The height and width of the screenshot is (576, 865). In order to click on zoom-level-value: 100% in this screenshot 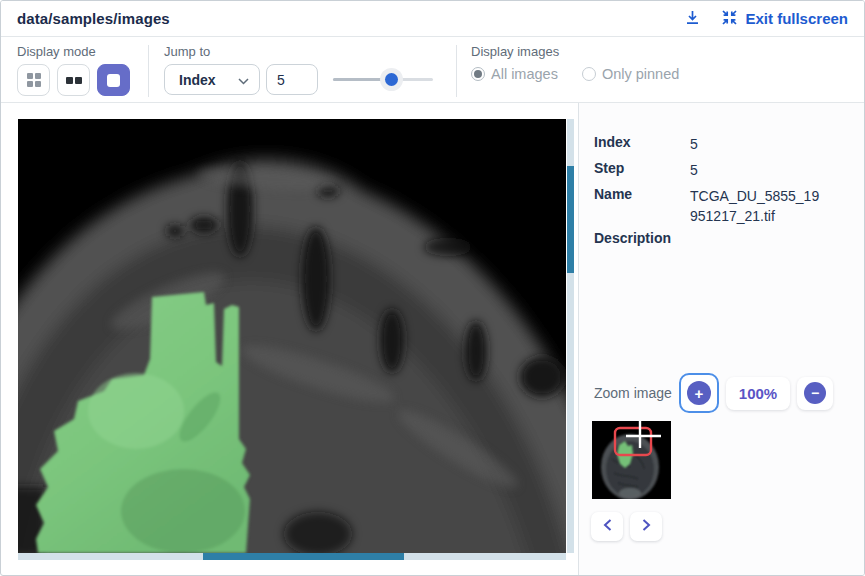, I will do `click(758, 394)`.